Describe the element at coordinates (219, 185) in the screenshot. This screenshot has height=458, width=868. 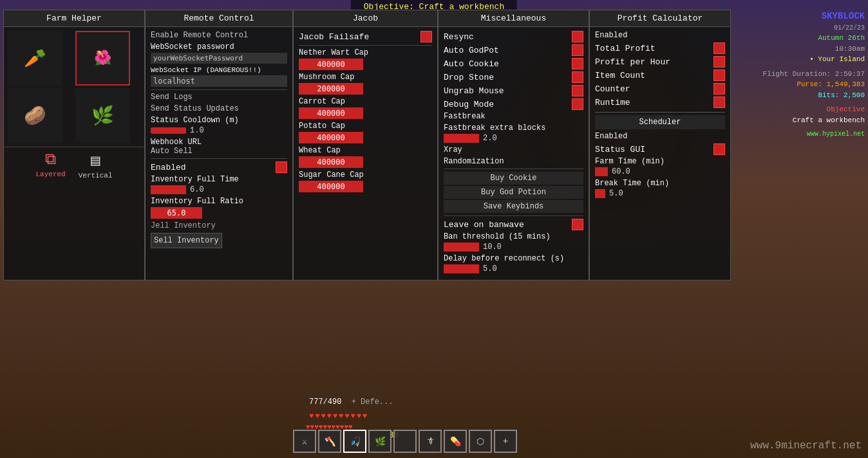
I see `inventory-full-time-row: Inventory Full Time 6.0` at that location.